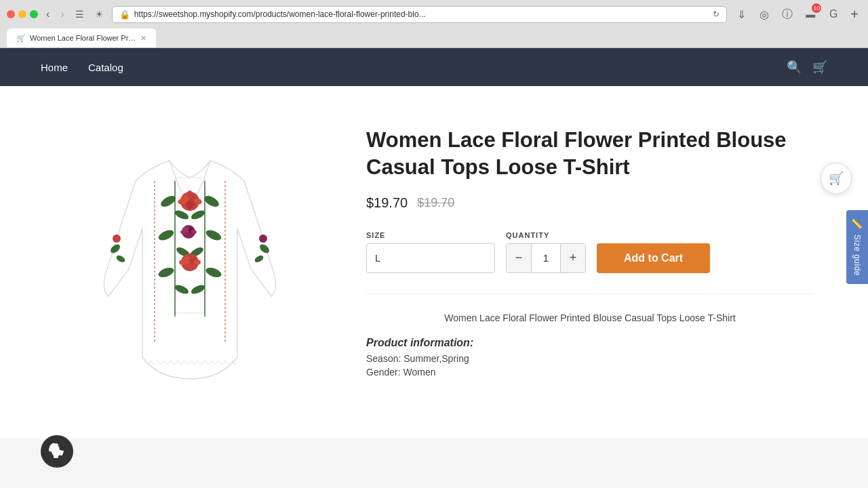 The width and height of the screenshot is (868, 488). I want to click on new-tab-button: +, so click(854, 15).